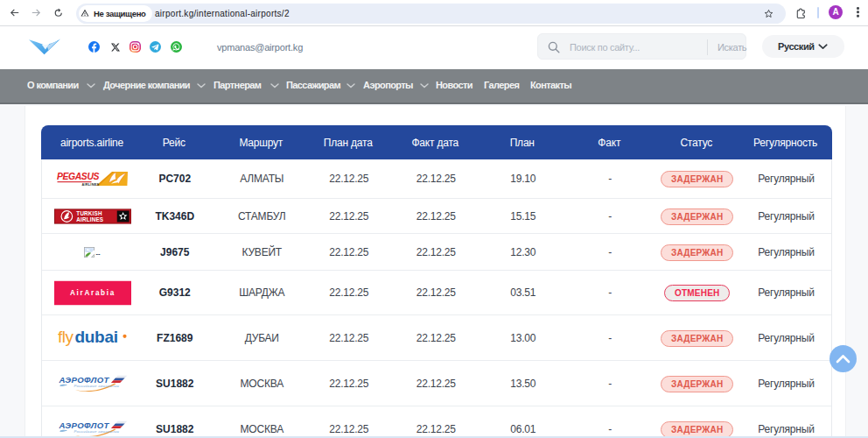  What do you see at coordinates (66, 337) in the screenshot?
I see `svg-text: fly` at bounding box center [66, 337].